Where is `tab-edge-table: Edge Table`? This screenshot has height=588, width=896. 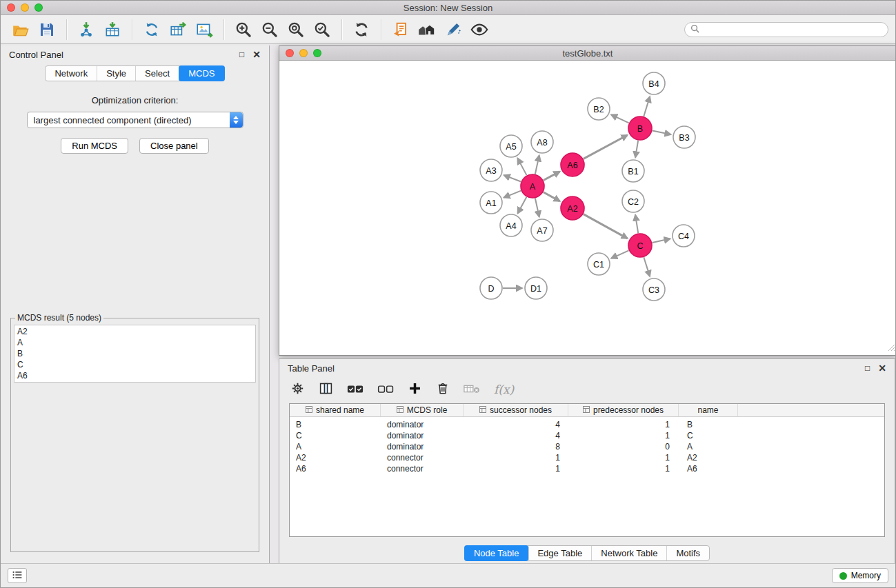
tab-edge-table: Edge Table is located at coordinates (560, 553).